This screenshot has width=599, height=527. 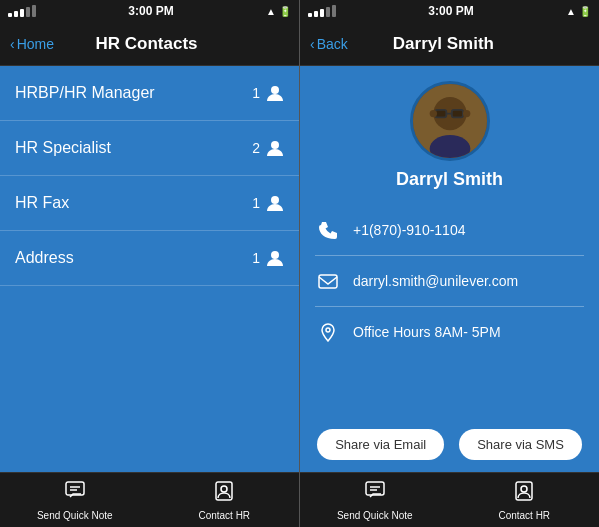 What do you see at coordinates (450, 11) in the screenshot?
I see `right-time: 3:00 PM` at bounding box center [450, 11].